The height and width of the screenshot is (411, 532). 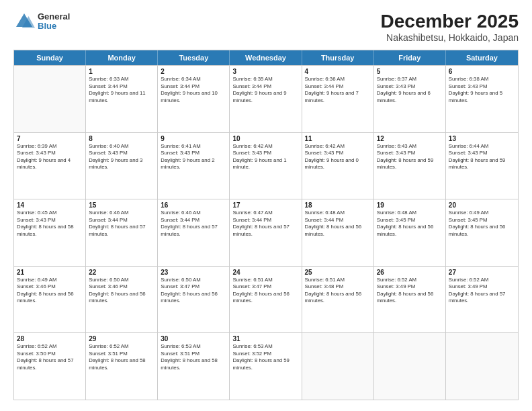 I want to click on day-number: 23, so click(x=193, y=273).